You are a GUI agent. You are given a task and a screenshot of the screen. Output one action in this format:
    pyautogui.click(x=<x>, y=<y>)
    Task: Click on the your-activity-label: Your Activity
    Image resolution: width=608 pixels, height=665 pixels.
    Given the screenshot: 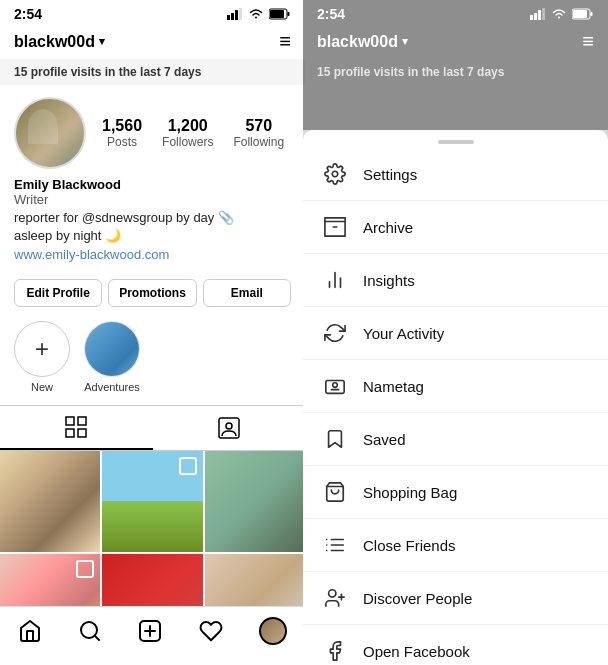 What is the action you would take?
    pyautogui.click(x=404, y=334)
    